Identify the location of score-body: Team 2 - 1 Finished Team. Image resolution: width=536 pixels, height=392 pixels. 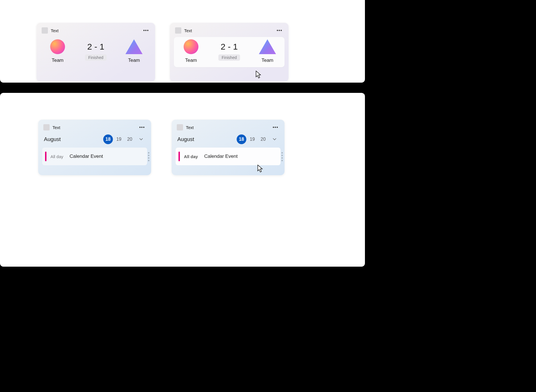
(96, 50).